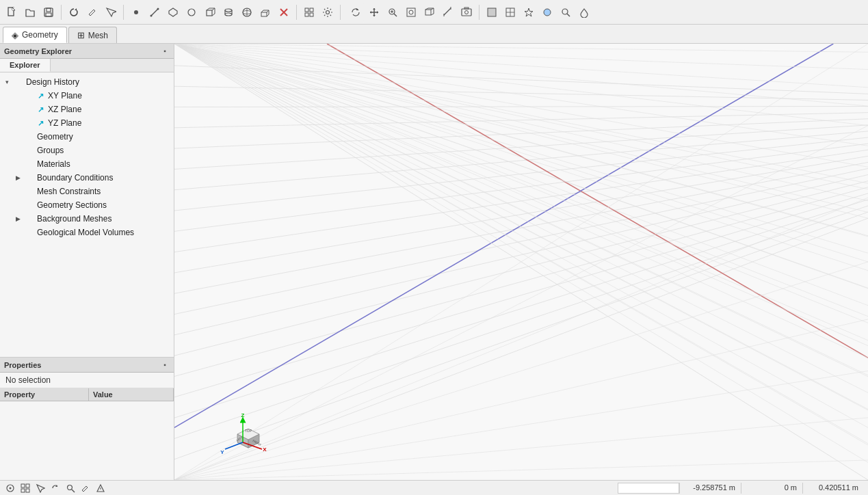 The height and width of the screenshot is (495, 868). I want to click on tree-item-geometry: Geometry, so click(87, 137).